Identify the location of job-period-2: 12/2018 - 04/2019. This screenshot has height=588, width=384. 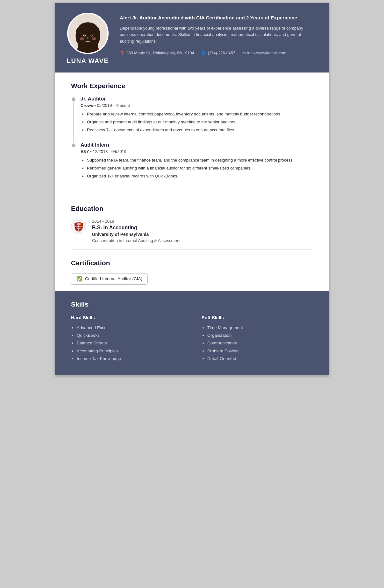
(110, 151).